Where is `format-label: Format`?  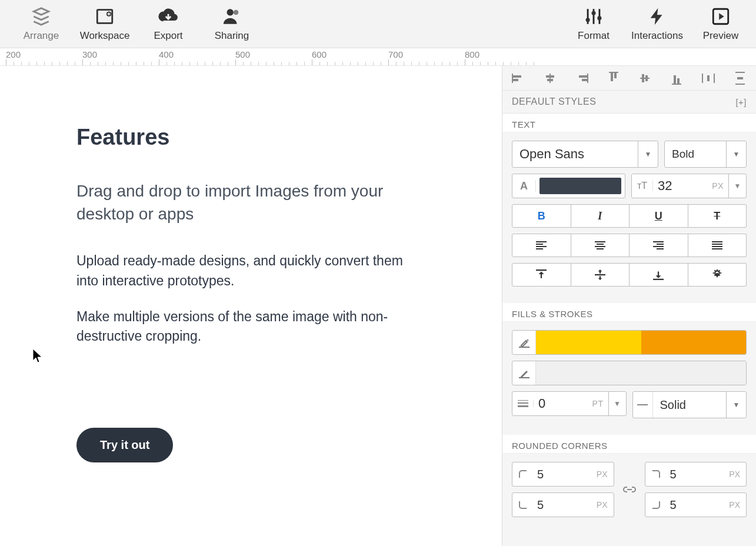 format-label: Format is located at coordinates (594, 36).